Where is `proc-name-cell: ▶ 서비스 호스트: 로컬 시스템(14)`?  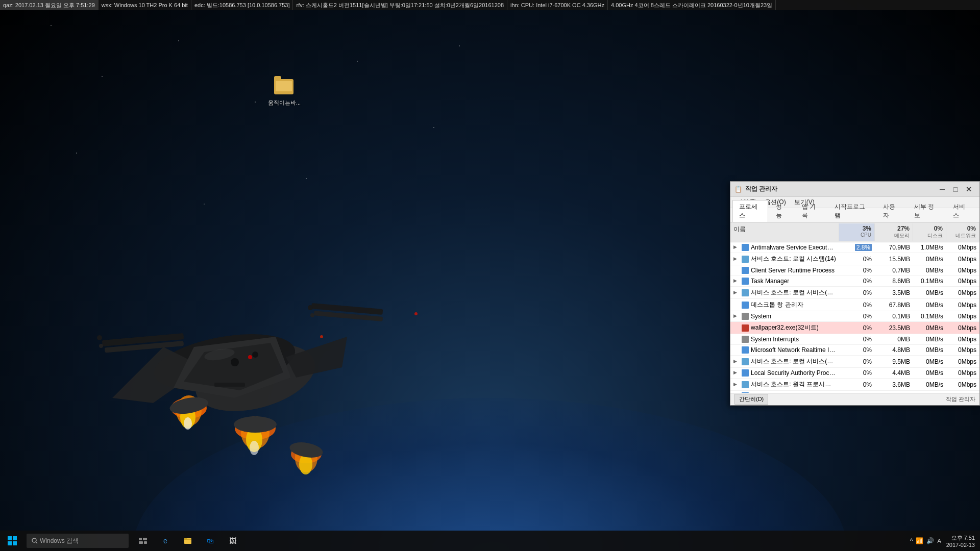 proc-name-cell: ▶ 서비스 호스트: 로컬 시스템(14) is located at coordinates (785, 259).